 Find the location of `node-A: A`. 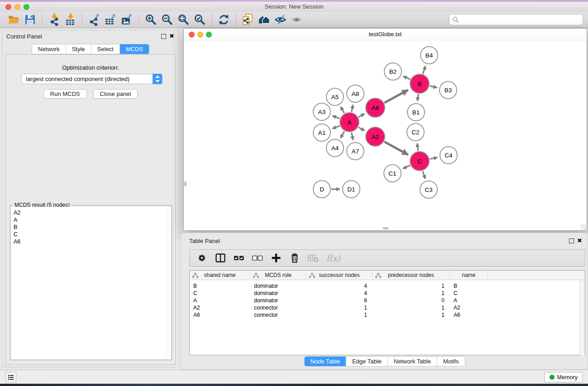

node-A: A is located at coordinates (349, 122).